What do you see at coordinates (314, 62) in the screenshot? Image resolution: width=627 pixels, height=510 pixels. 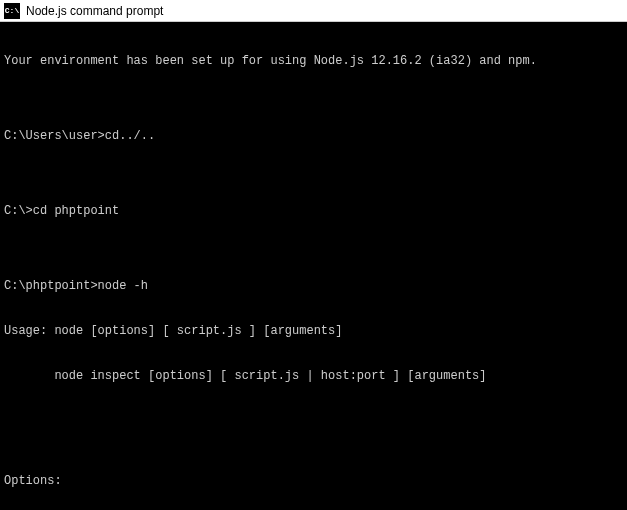 I see `terminal-line: Your environment has been set up for usi…` at bounding box center [314, 62].